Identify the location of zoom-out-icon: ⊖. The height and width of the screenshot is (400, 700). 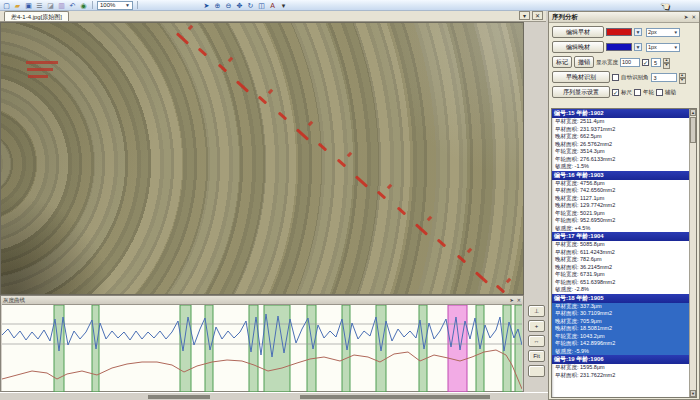
(228, 6).